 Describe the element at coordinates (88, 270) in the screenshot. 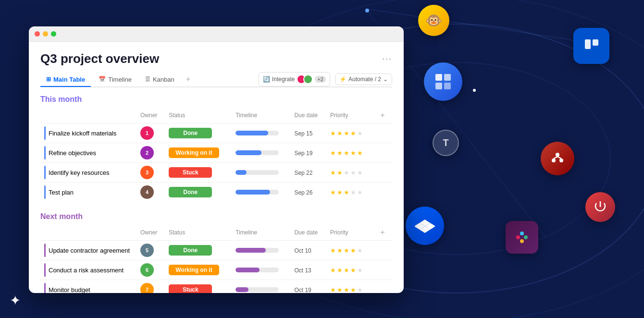

I see `task-name-cell: Conduct a risk assessment` at that location.